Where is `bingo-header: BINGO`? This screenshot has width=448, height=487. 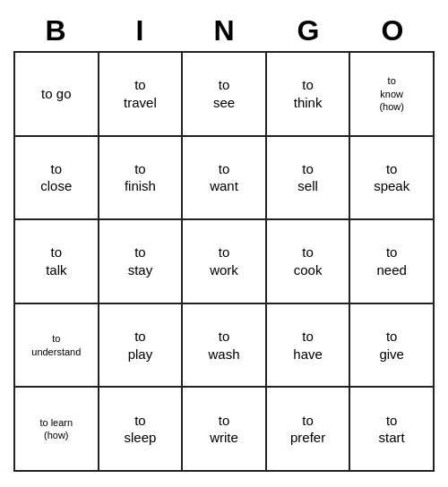 bingo-header: BINGO is located at coordinates (224, 30).